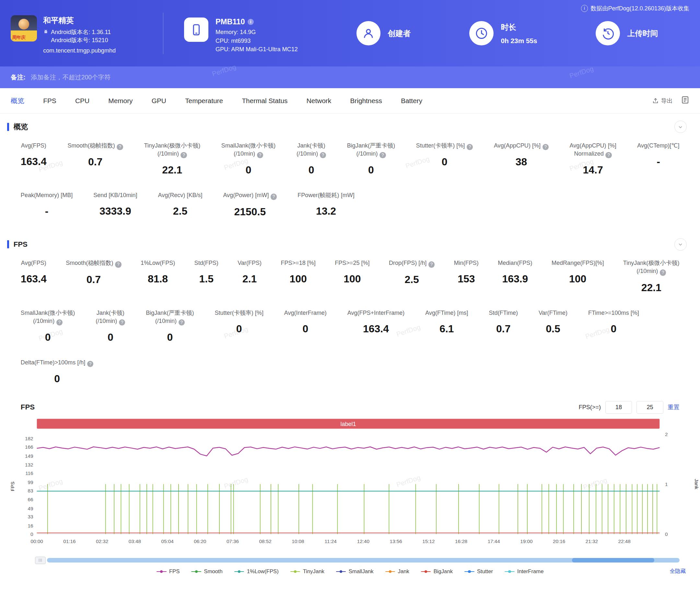 Image resolution: width=700 pixels, height=592 pixels. Describe the element at coordinates (376, 326) in the screenshot. I see `metric: Avg(FPS+InterFrame)163.4` at that location.